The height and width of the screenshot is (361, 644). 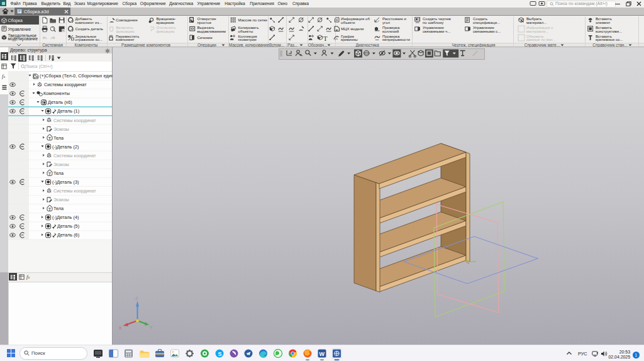 I want to click on svg-text: Z, so click(x=136, y=298).